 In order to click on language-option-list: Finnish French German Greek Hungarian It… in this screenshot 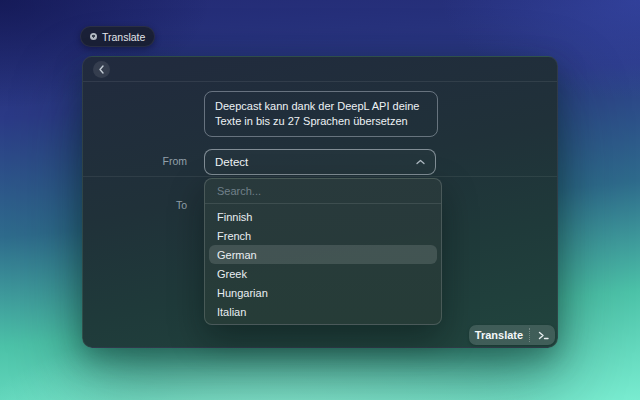, I will do `click(323, 264)`.